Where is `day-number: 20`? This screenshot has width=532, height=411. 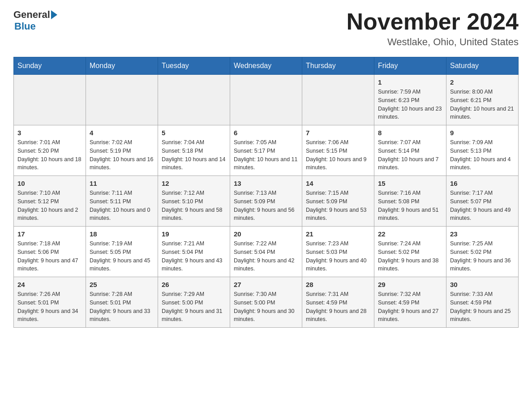 day-number: 20 is located at coordinates (266, 234).